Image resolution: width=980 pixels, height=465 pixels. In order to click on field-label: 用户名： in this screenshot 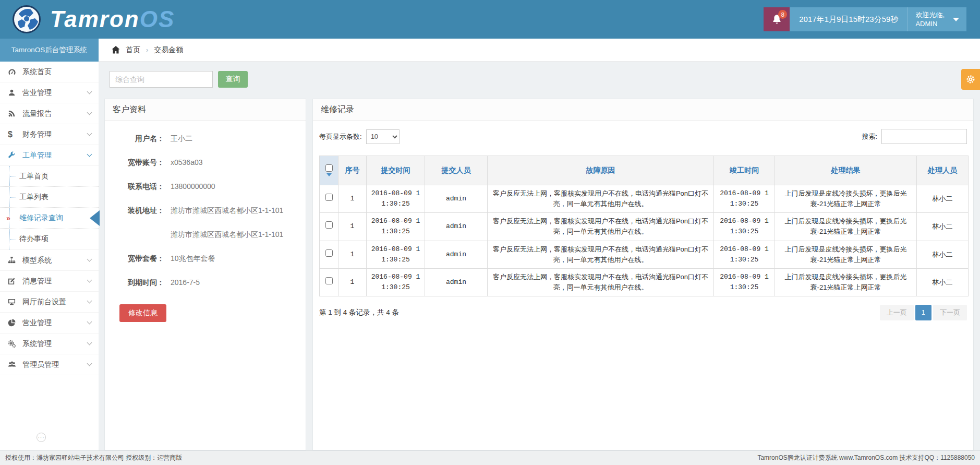, I will do `click(138, 138)`.